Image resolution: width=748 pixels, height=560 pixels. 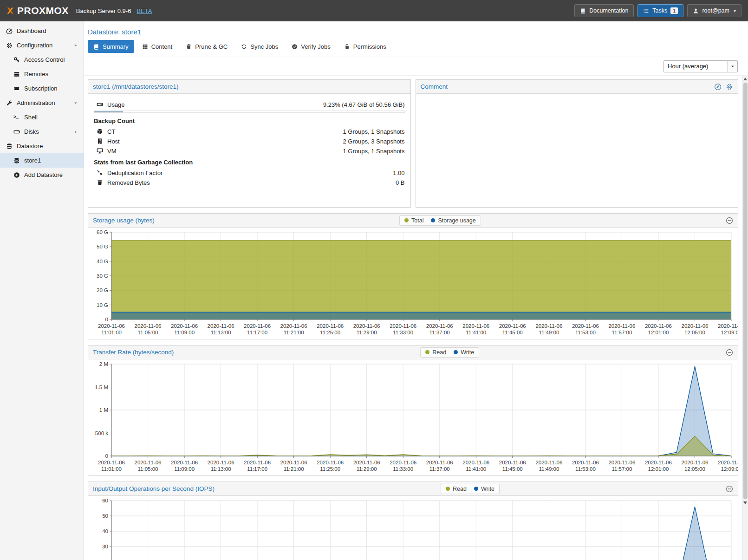 What do you see at coordinates (435, 86) in the screenshot?
I see `panel-title: Comment` at bounding box center [435, 86].